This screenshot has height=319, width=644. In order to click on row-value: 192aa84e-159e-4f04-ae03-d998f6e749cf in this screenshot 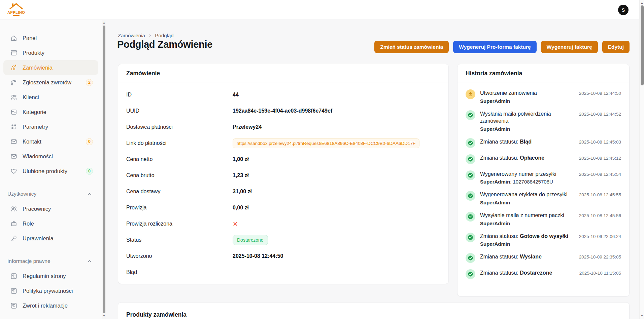, I will do `click(282, 111)`.